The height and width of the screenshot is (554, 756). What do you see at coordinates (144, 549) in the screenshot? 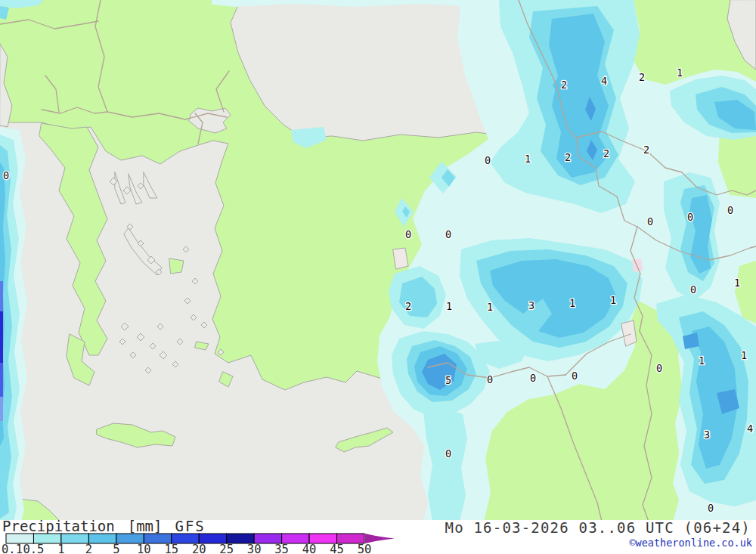
I see `legend-tick-label: 10` at bounding box center [144, 549].